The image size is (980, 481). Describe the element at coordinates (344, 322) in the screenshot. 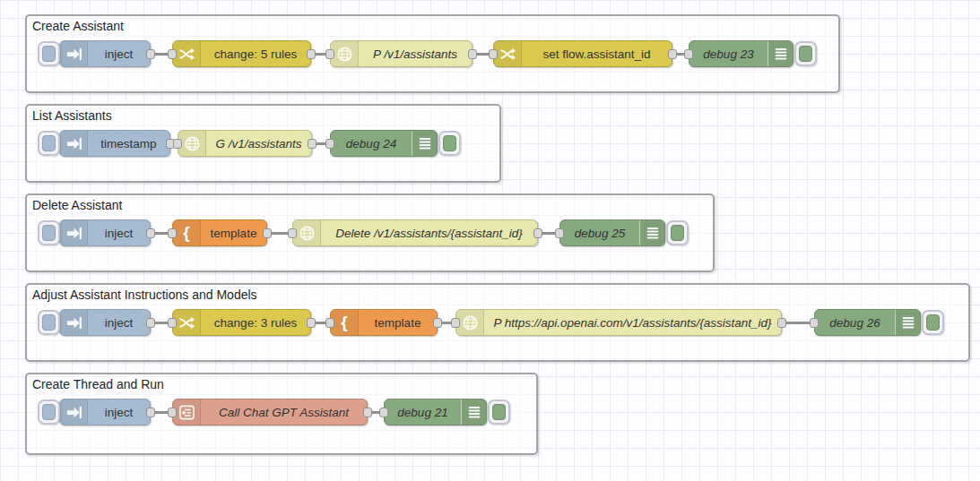

I see `curly-brace-icon: {` at that location.